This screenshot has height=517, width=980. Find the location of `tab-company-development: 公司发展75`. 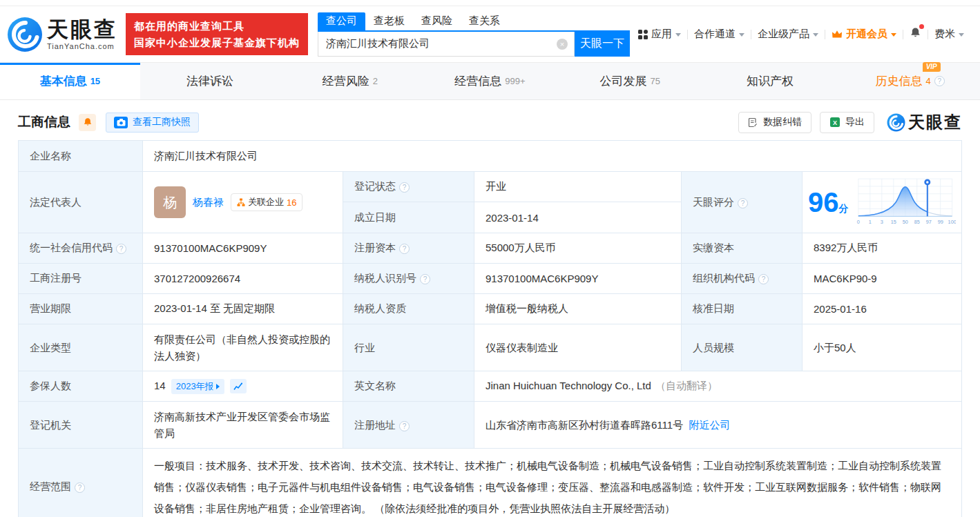

tab-company-development: 公司发展75 is located at coordinates (630, 81).